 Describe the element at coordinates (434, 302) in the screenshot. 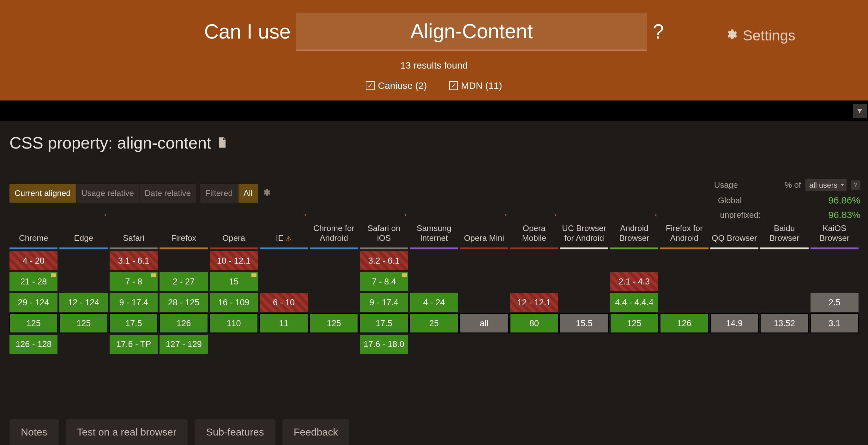

I see `version-row: 29 - 12412 - 1249 - 17.428 - 12516 - 109…` at that location.